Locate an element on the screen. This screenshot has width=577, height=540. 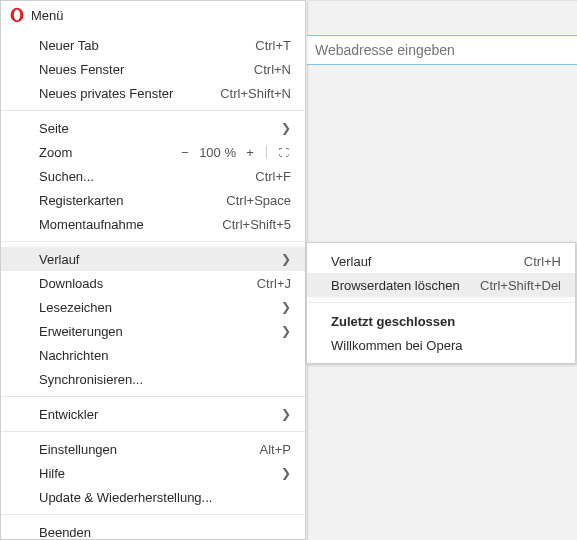
menu-exit: Beenden is located at coordinates (153, 530).